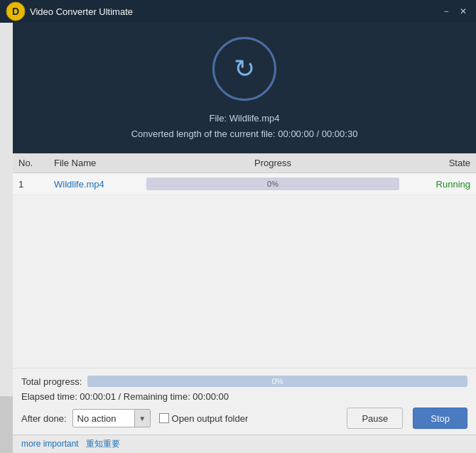 This screenshot has width=476, height=453. Describe the element at coordinates (36, 163) in the screenshot. I see `col-no: No.` at that location.